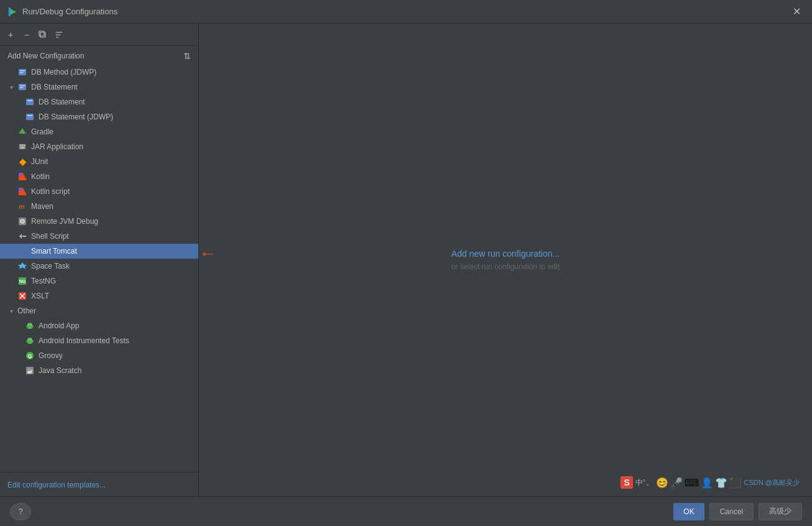 This screenshot has width=812, height=526. I want to click on bottom-bar: ? OK Cancel 高级少, so click(406, 511).